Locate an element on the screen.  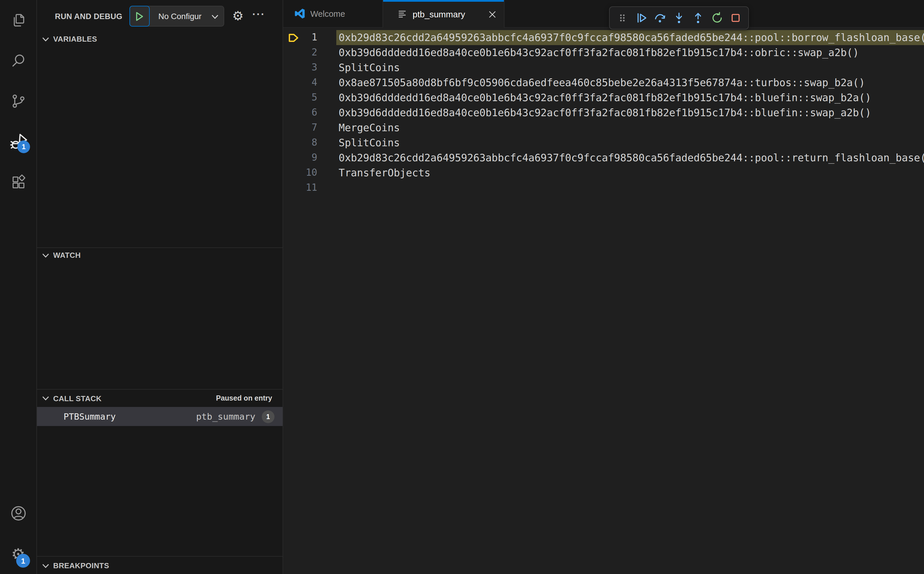
debug-toolbar-drag-handle is located at coordinates (622, 18).